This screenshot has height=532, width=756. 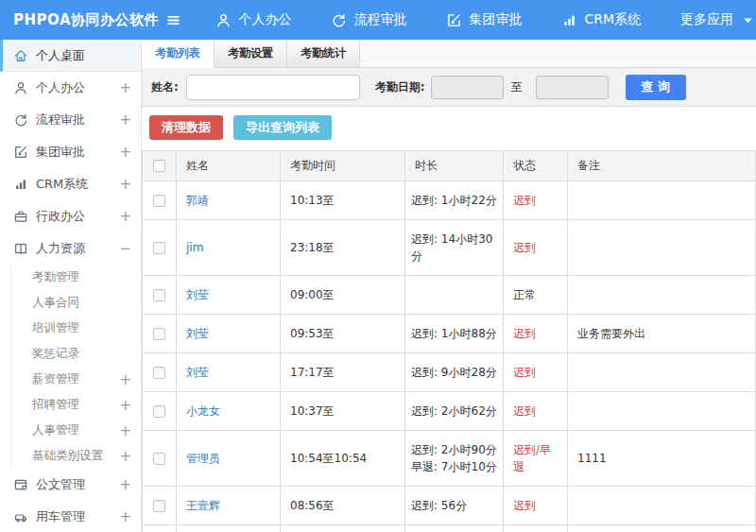 I want to click on status-cell: 迟到/早退, so click(x=536, y=529).